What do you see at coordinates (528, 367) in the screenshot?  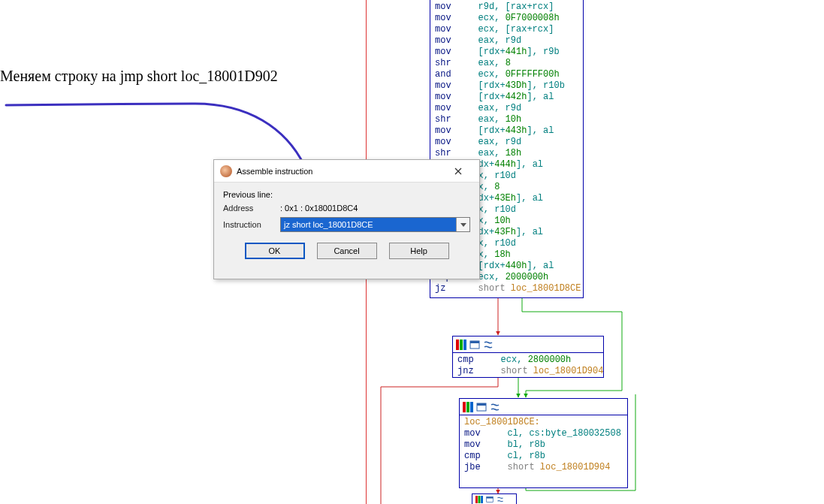 I see `disasm-code-mid: cmp ecx, 2800000hjnz short loc_18001D904` at bounding box center [528, 367].